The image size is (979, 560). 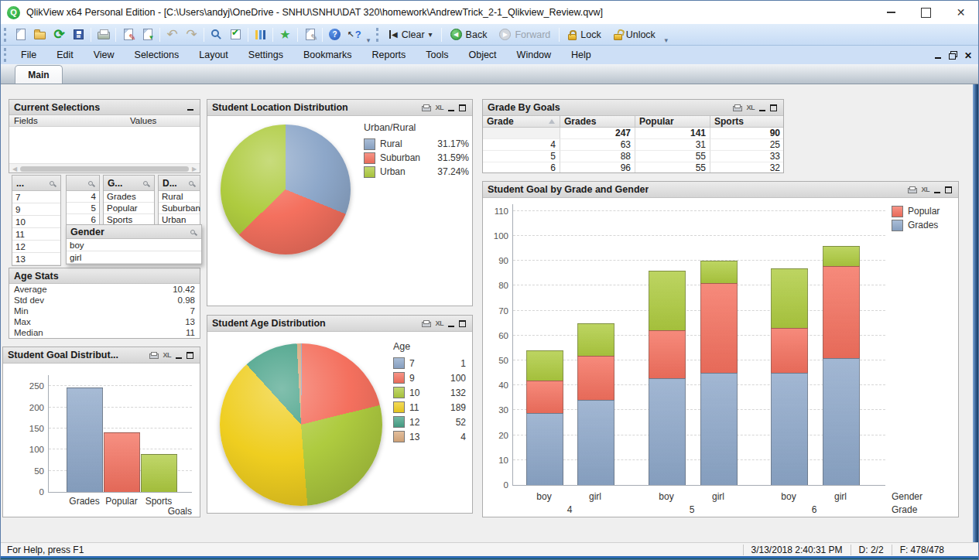 What do you see at coordinates (128, 183) in the screenshot?
I see `listbox-goals-caption: G...` at bounding box center [128, 183].